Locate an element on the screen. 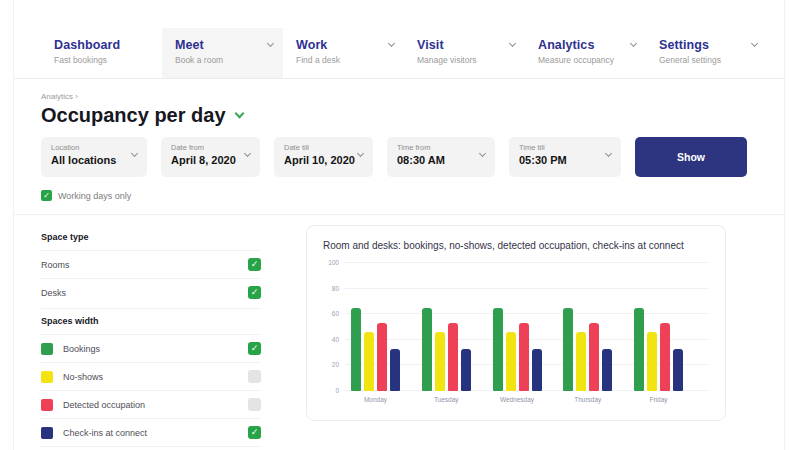 The image size is (800, 450). nav-sublabel: Manage visitors is located at coordinates (466, 60).